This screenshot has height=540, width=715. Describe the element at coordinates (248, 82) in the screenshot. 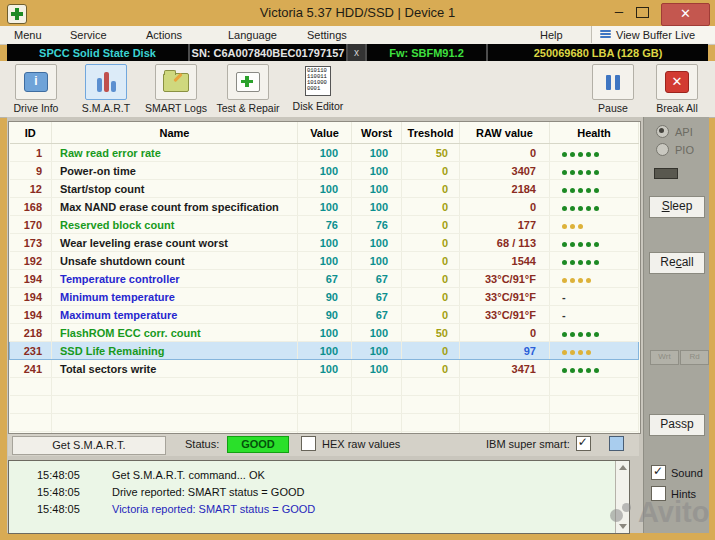

I see `first-aid-icon` at that location.